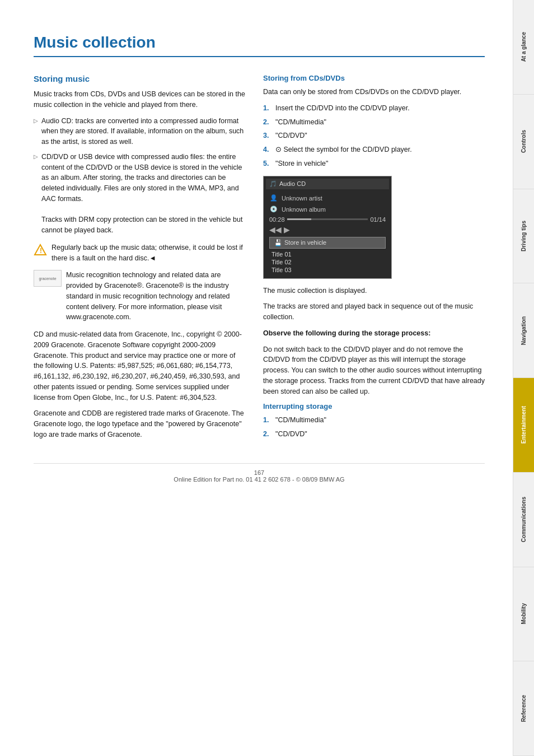  What do you see at coordinates (374, 427) in the screenshot?
I see `interrupting-steps-list: 1. "CD/Multimedia" 2. "CD/DVD"` at bounding box center [374, 427].